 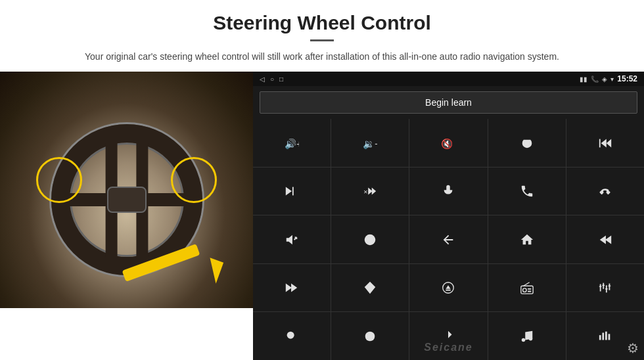 What do you see at coordinates (322, 41) in the screenshot?
I see `title-divider` at bounding box center [322, 41].